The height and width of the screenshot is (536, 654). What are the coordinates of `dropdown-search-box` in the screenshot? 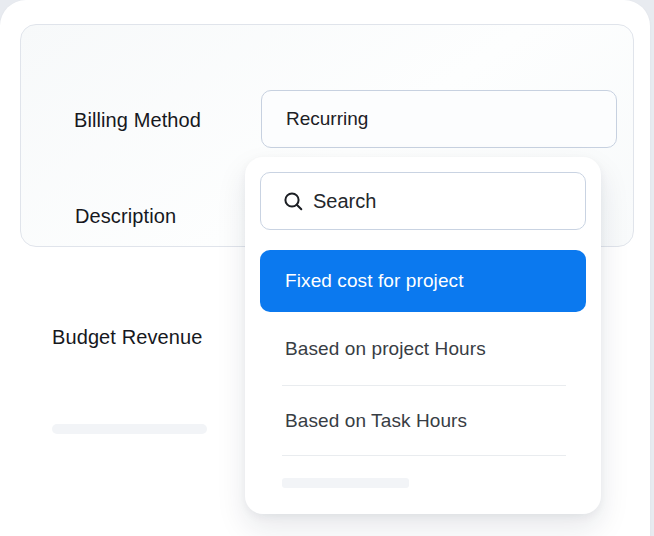 It's located at (423, 201).